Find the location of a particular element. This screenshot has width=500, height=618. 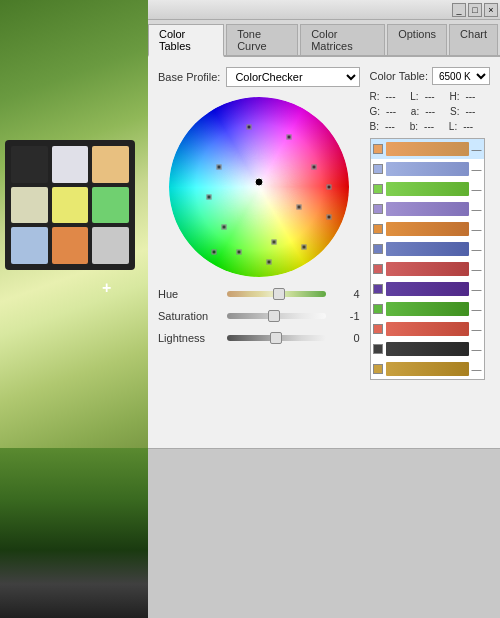

g-value: --- is located at coordinates (391, 112).